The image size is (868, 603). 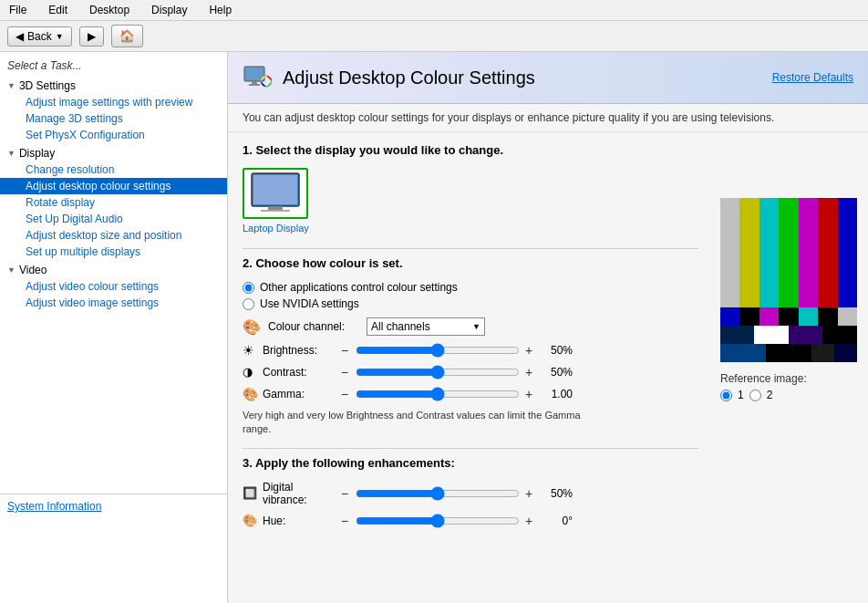 I want to click on digital-vibrance-row: 🔲 Digital vibrance: − + 50%, so click(x=470, y=494).